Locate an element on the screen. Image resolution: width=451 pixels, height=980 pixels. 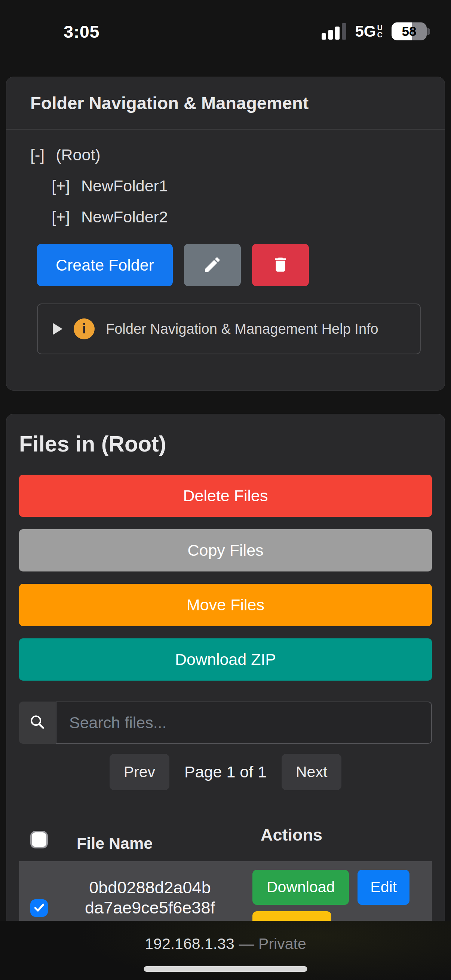
files-card-title: Files in (Root) is located at coordinates (225, 436).